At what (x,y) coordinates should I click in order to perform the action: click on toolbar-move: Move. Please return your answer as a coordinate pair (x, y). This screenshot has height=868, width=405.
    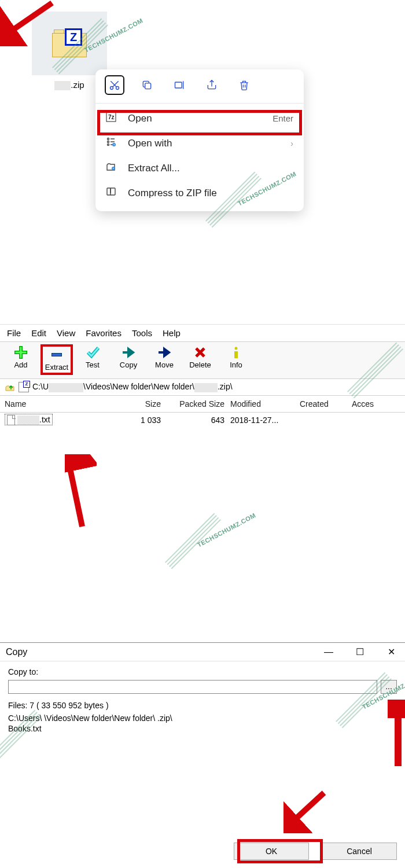
    Looking at the image, I should click on (164, 358).